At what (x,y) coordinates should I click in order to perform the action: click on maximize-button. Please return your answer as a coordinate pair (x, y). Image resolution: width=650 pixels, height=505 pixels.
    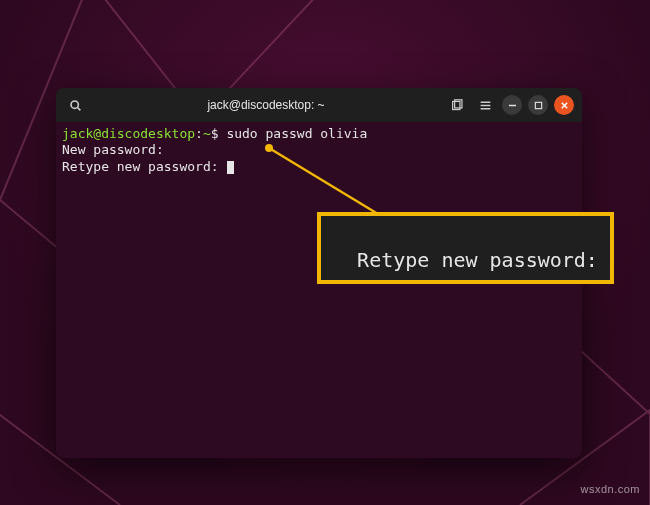
    Looking at the image, I should click on (538, 105).